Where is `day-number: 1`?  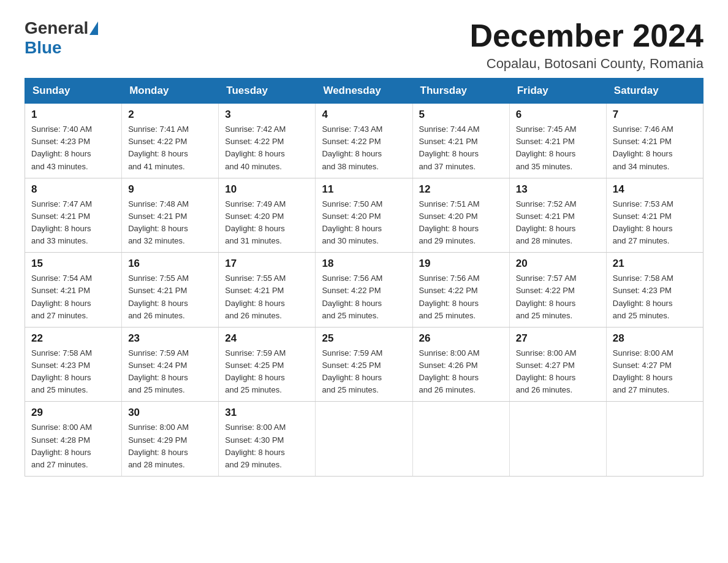 day-number: 1 is located at coordinates (74, 115).